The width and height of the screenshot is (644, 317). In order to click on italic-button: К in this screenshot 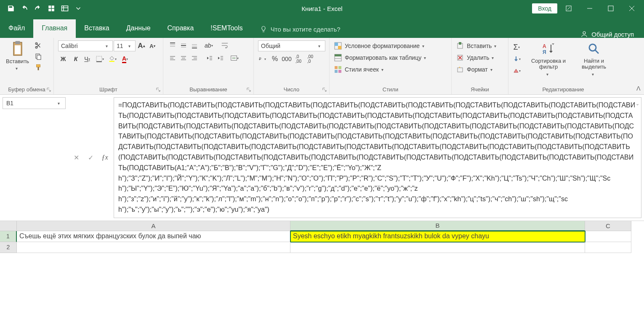, I will do `click(76, 59)`.